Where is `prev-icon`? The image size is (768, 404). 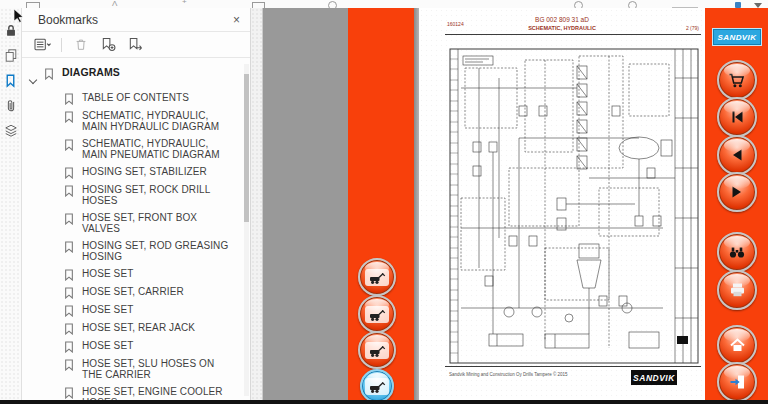
prev-icon is located at coordinates (737, 155).